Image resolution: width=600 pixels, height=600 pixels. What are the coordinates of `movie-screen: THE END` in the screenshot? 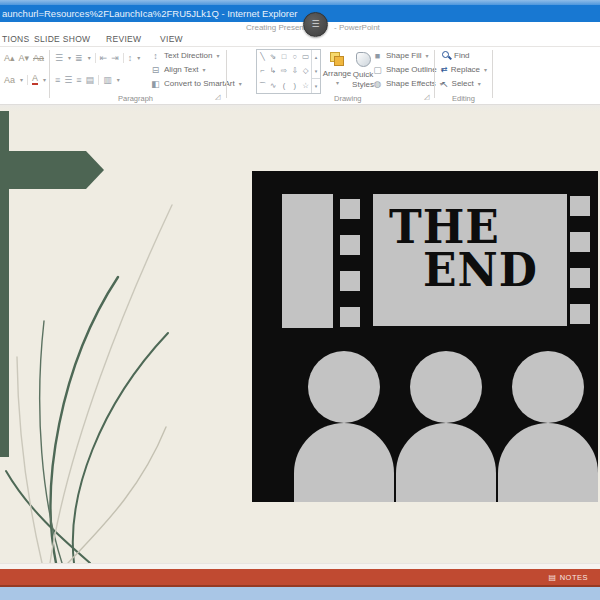 It's located at (470, 260).